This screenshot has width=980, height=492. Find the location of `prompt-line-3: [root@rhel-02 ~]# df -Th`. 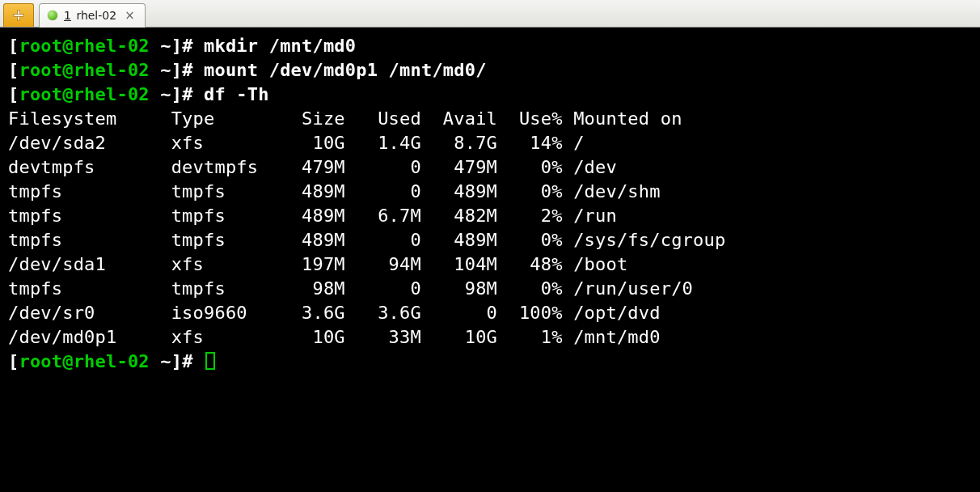

prompt-line-3: [root@rhel-02 ~]# df -Th is located at coordinates (139, 94).